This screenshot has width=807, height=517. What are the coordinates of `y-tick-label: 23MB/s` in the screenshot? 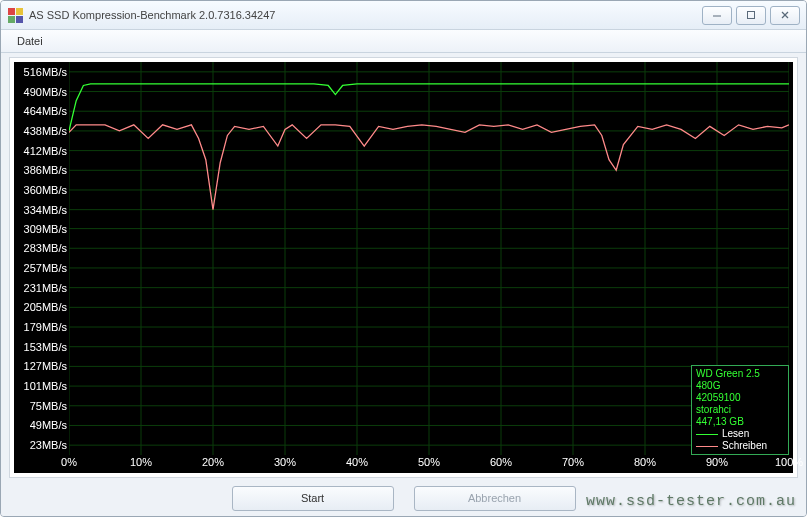 It's located at (48, 445).